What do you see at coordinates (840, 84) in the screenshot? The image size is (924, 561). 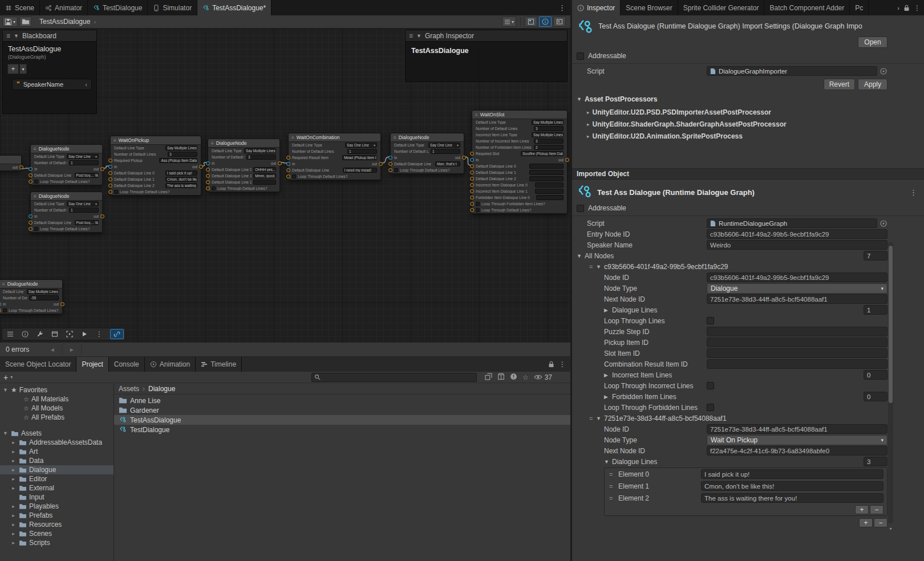 I see `revert-button: Revert` at bounding box center [840, 84].